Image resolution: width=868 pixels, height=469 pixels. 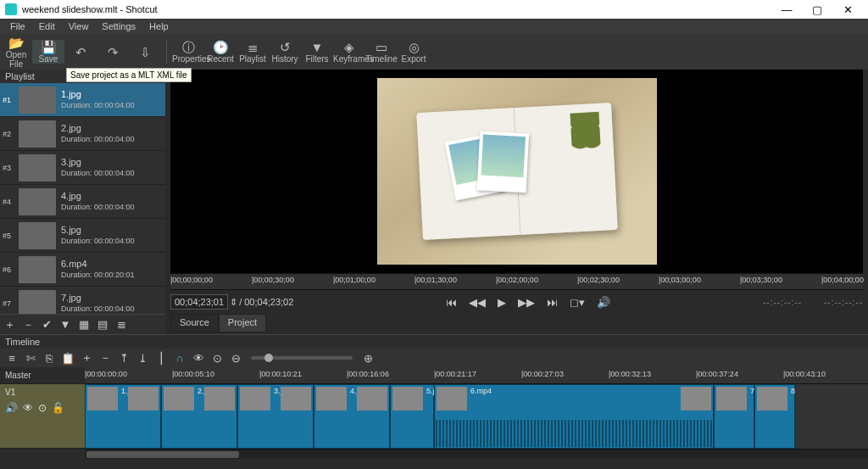 I want to click on loop-button: ◻▾, so click(x=577, y=302).